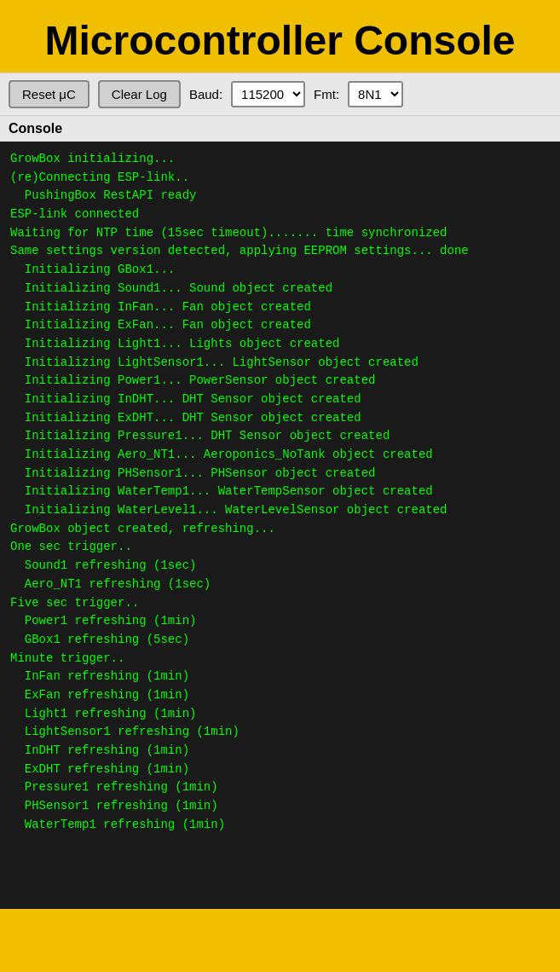 The width and height of the screenshot is (560, 972). I want to click on clear-log-button: Clear Log, so click(140, 94).